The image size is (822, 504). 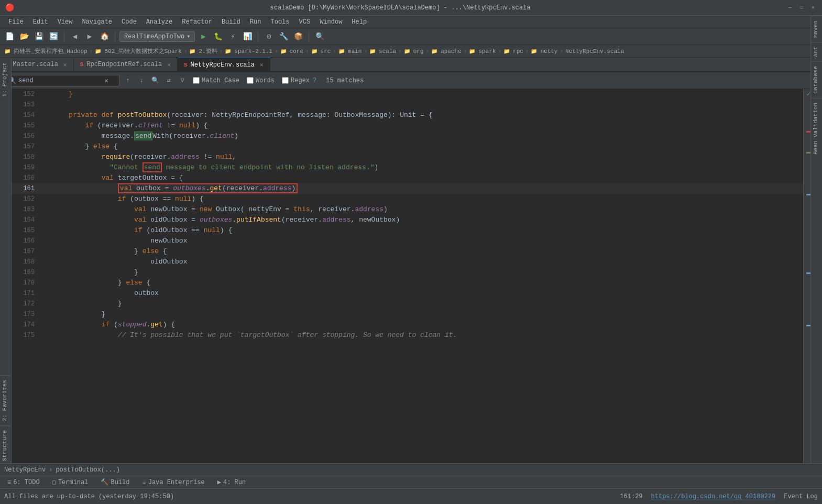 What do you see at coordinates (298, 37) in the screenshot?
I see `sdk-button2: 📦` at bounding box center [298, 37].